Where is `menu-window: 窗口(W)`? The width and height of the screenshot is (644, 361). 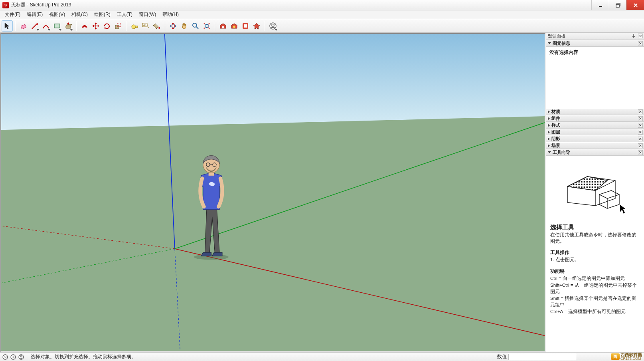 menu-window: 窗口(W) is located at coordinates (148, 14).